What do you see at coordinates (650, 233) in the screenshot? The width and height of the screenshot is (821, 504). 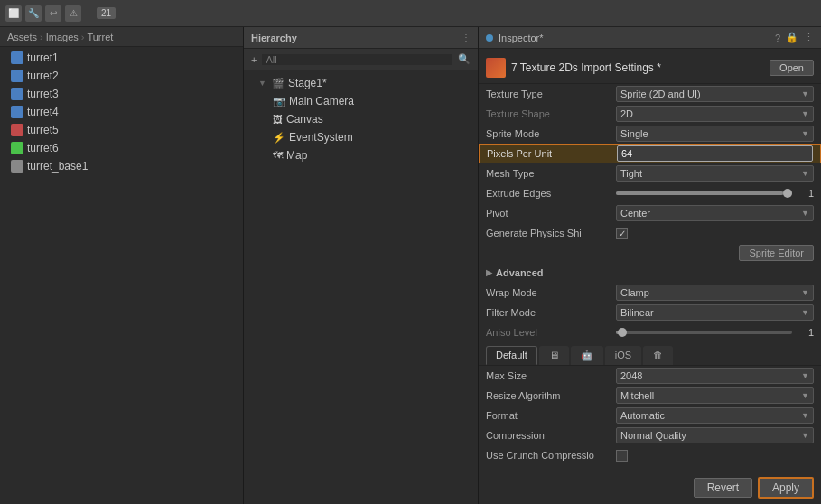 I see `generate-physics-row: Generate Physics Shi ✓` at bounding box center [650, 233].